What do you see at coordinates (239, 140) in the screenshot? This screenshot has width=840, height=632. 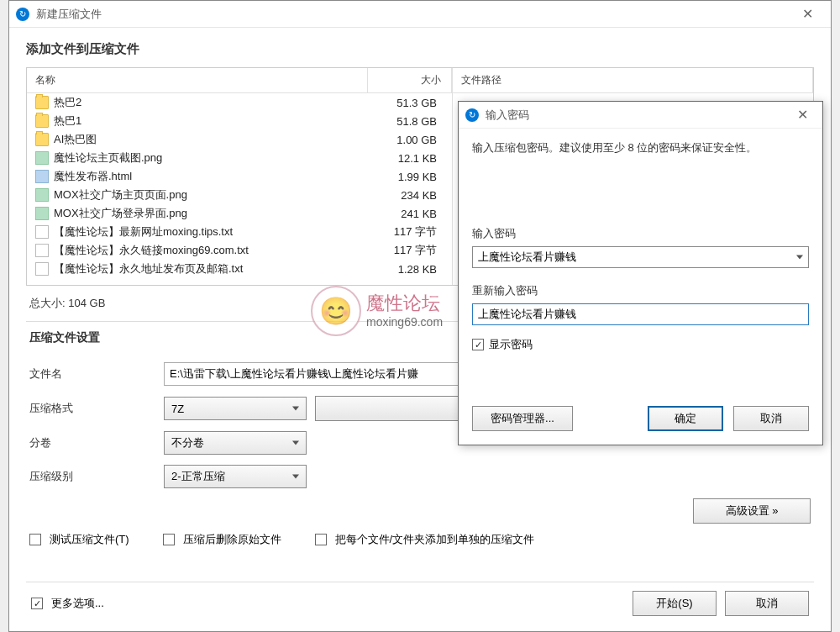 I see `file-row: AI热巴图1.00 GB` at bounding box center [239, 140].